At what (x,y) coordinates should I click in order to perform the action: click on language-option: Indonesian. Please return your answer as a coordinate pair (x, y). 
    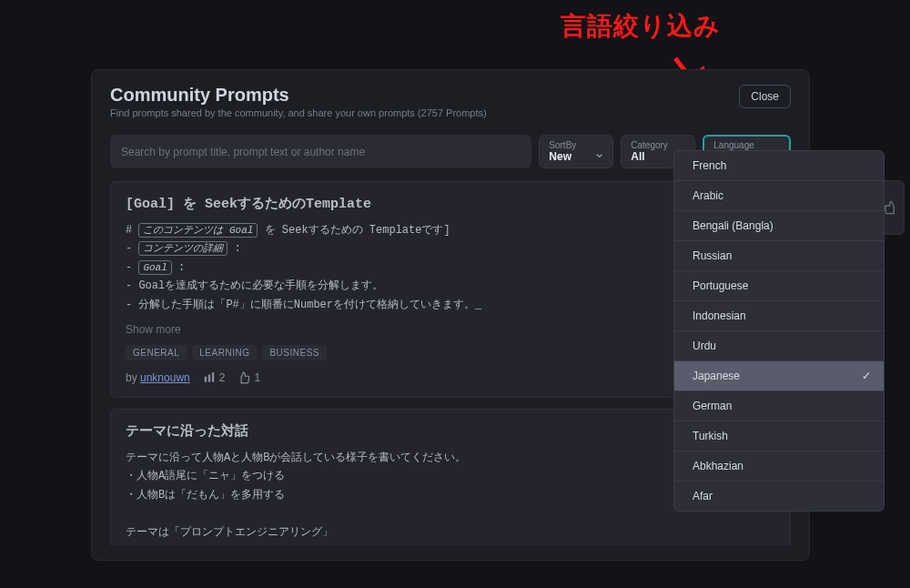
    Looking at the image, I should click on (779, 315).